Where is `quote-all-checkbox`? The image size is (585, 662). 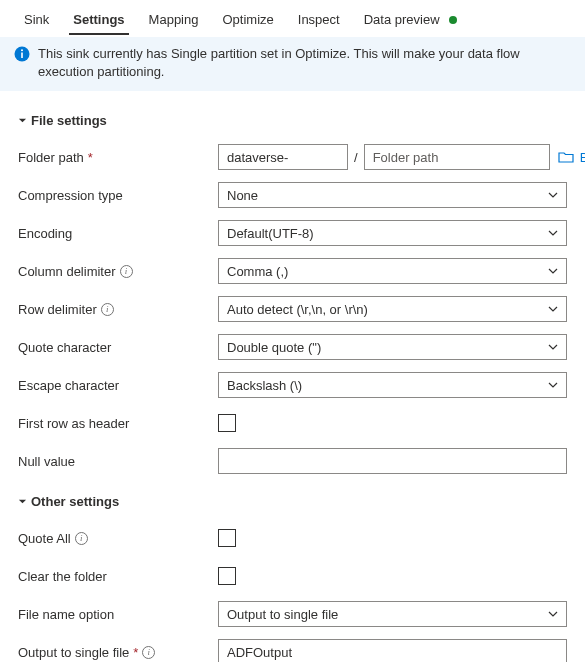
quote-all-checkbox is located at coordinates (227, 538).